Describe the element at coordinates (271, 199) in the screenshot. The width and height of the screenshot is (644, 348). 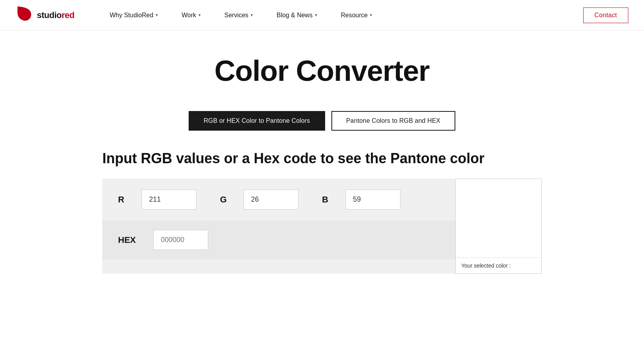
I see `g-input` at that location.